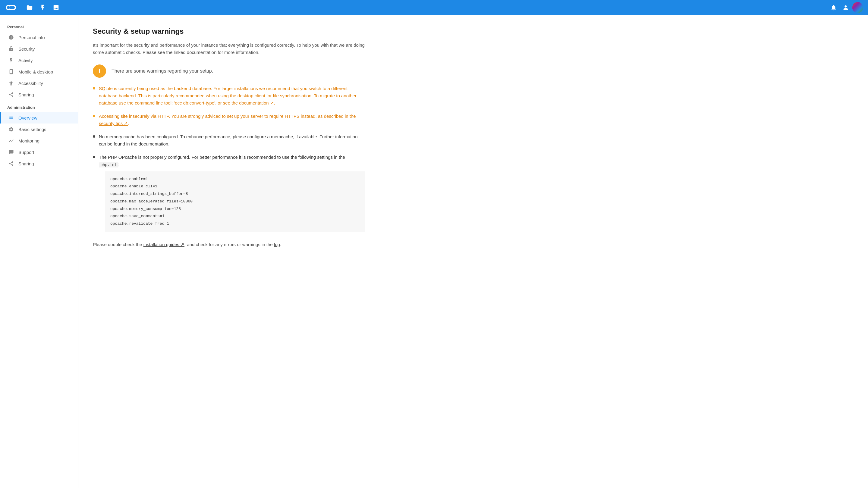 The image size is (868, 488). Describe the element at coordinates (846, 7) in the screenshot. I see `contacts-icon` at that location.